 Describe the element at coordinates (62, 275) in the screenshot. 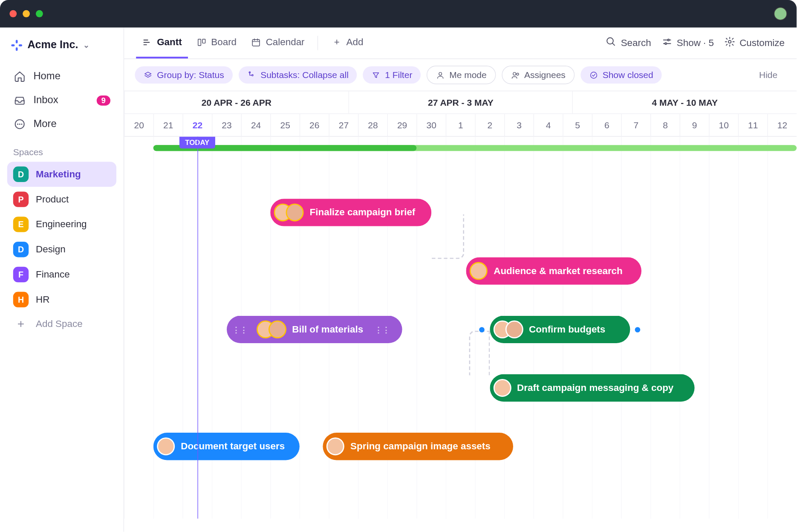

I see `sidebar-space-item: FFinance` at that location.